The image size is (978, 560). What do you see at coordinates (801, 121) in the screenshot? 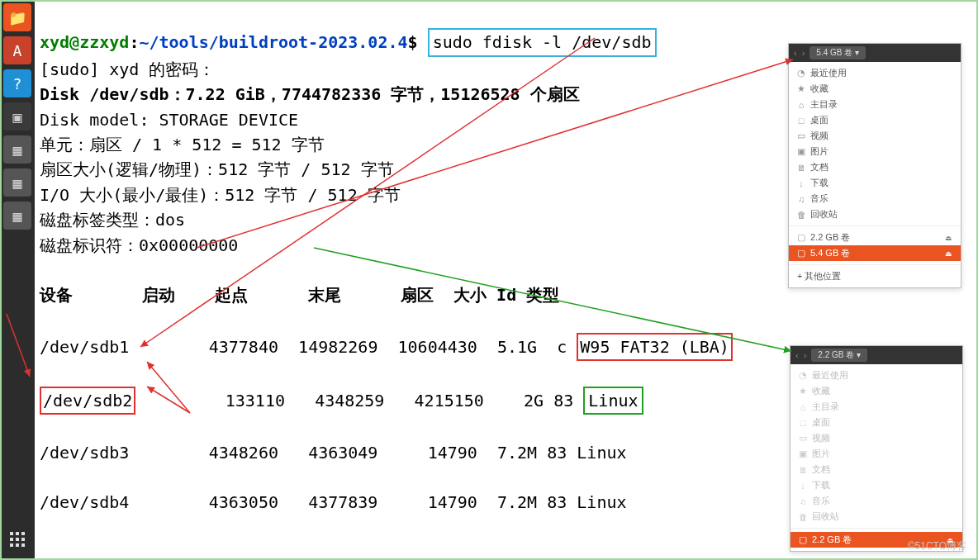
I see `desktop-icon: □` at bounding box center [801, 121].